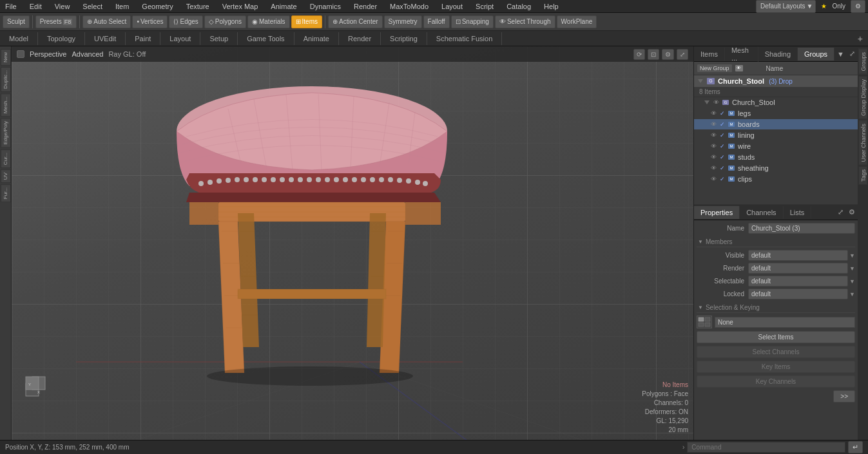 The height and width of the screenshot is (454, 868). I want to click on command-input, so click(766, 447).